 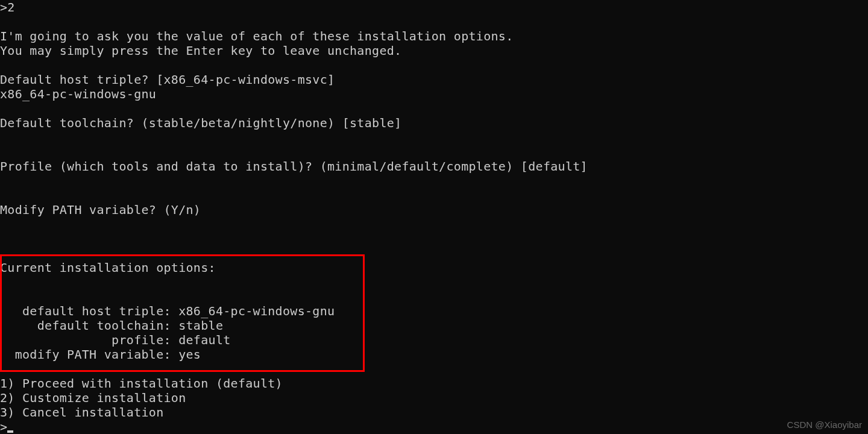 I want to click on option-profile: profile: default, so click(x=116, y=340).